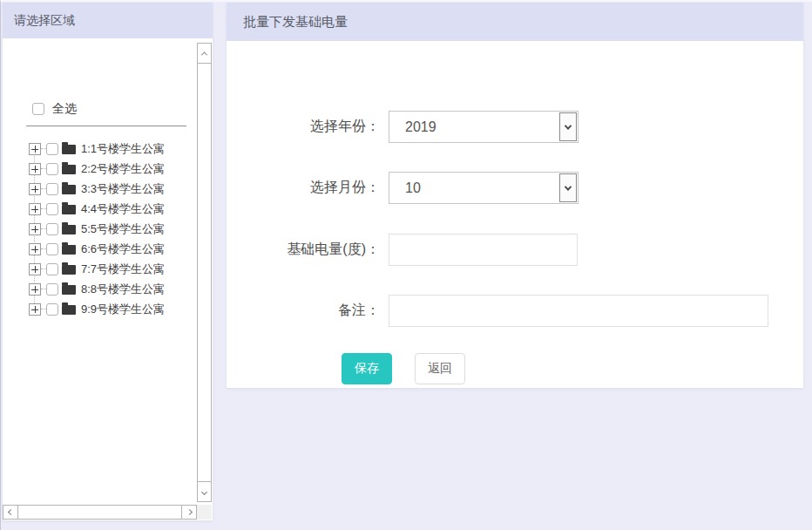 Image resolution: width=812 pixels, height=530 pixels. What do you see at coordinates (515, 249) in the screenshot?
I see `base-power-row: 基础电量(度)：` at bounding box center [515, 249].